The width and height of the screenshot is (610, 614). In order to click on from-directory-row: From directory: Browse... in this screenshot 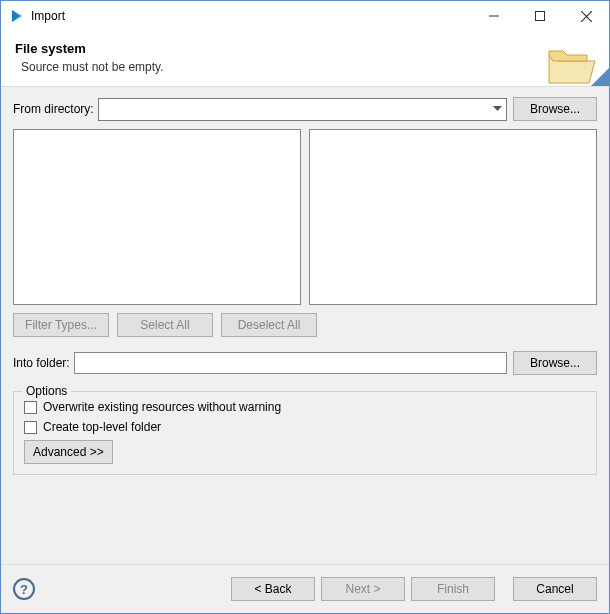, I will do `click(305, 109)`.